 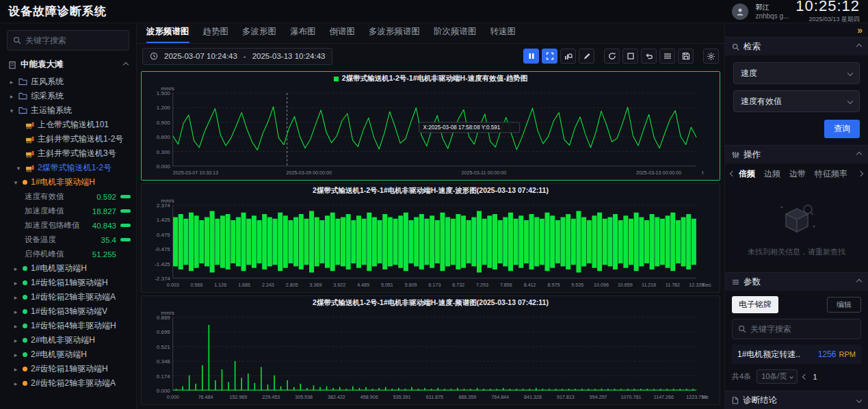 What do you see at coordinates (68, 168) in the screenshot?
I see `tree-item: ▾2煤带式输送机1-2号` at bounding box center [68, 168].